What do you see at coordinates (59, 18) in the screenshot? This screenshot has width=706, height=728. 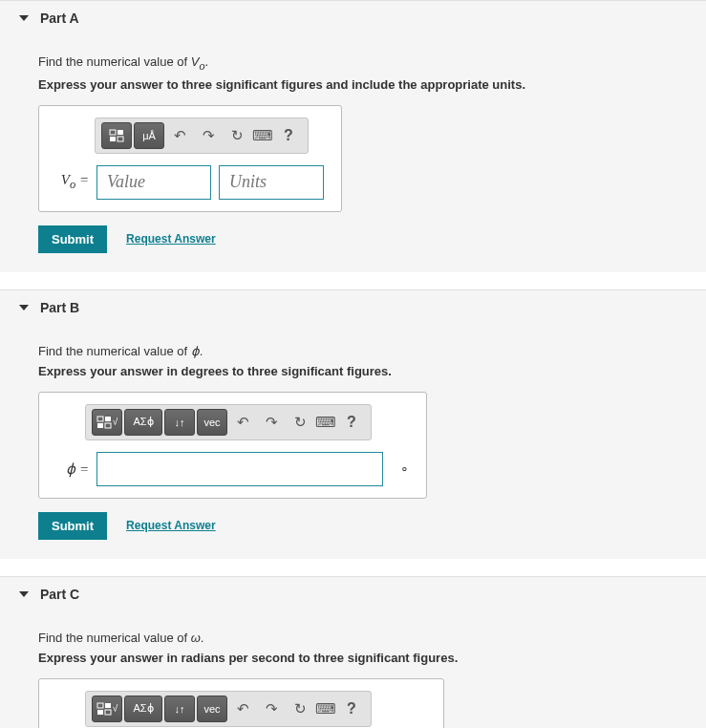 I see `part-title: Part A` at bounding box center [59, 18].